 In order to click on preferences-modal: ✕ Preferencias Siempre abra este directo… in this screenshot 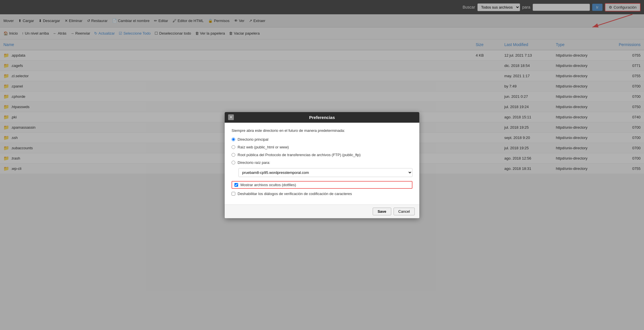, I will do `click(322, 143)`.